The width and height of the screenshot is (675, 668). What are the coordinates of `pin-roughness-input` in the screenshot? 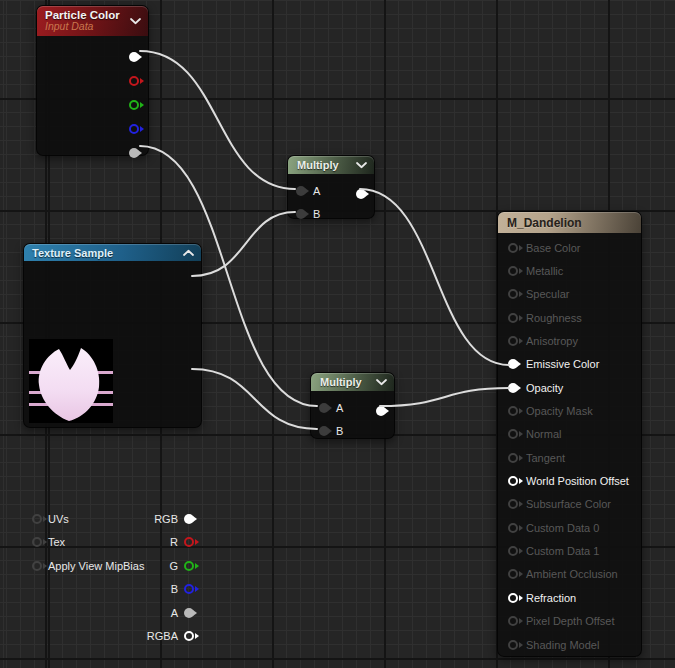 It's located at (513, 318).